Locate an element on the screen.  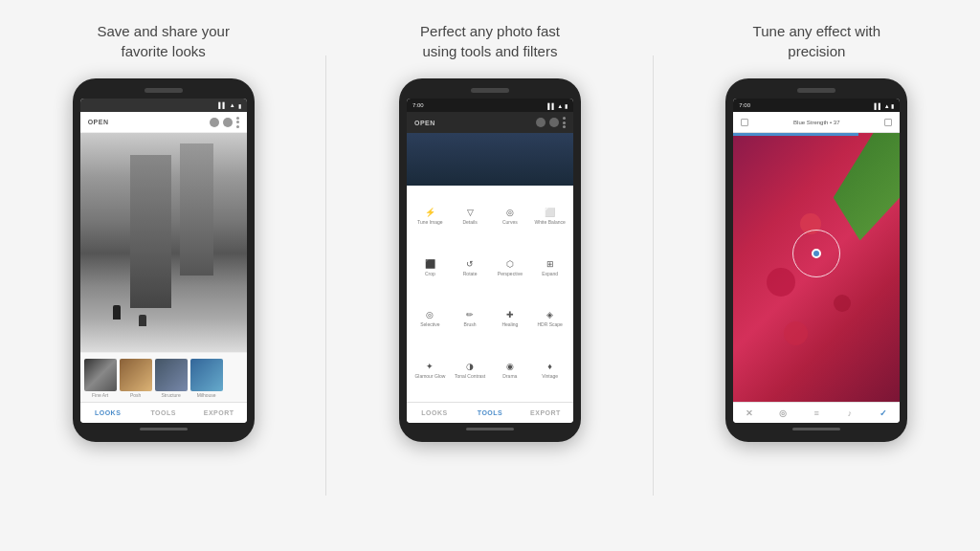
phone-2-speaker is located at coordinates (490, 90).